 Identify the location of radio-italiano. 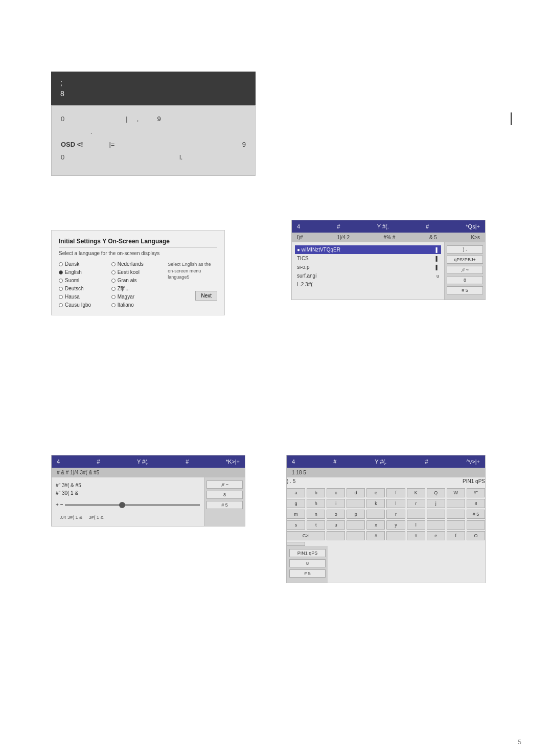
(113, 305).